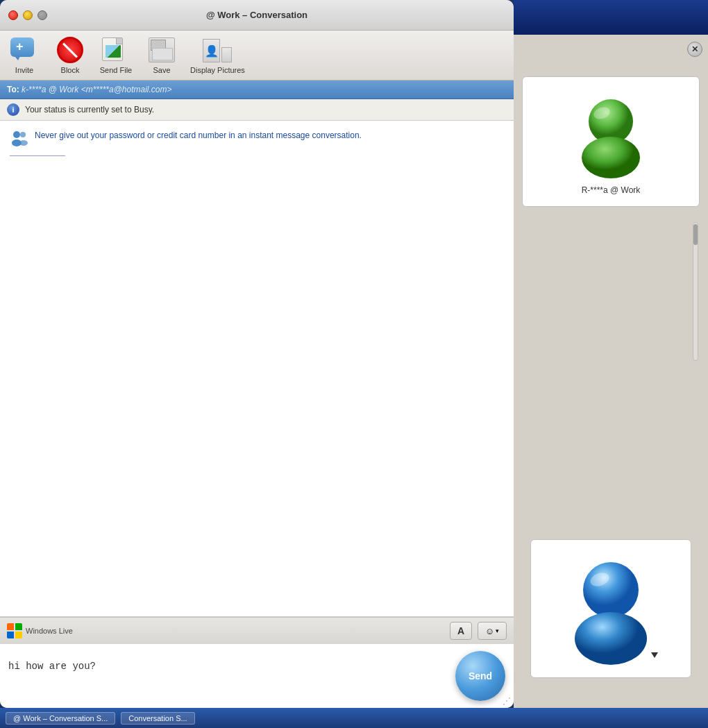  What do you see at coordinates (257, 676) in the screenshot?
I see `input-area: Send ⋰` at bounding box center [257, 676].